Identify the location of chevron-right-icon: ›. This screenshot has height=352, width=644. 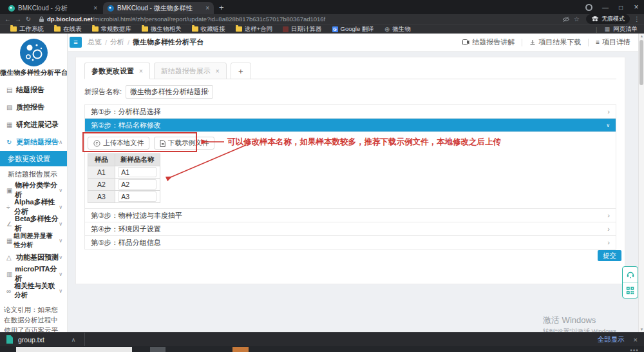
(609, 242).